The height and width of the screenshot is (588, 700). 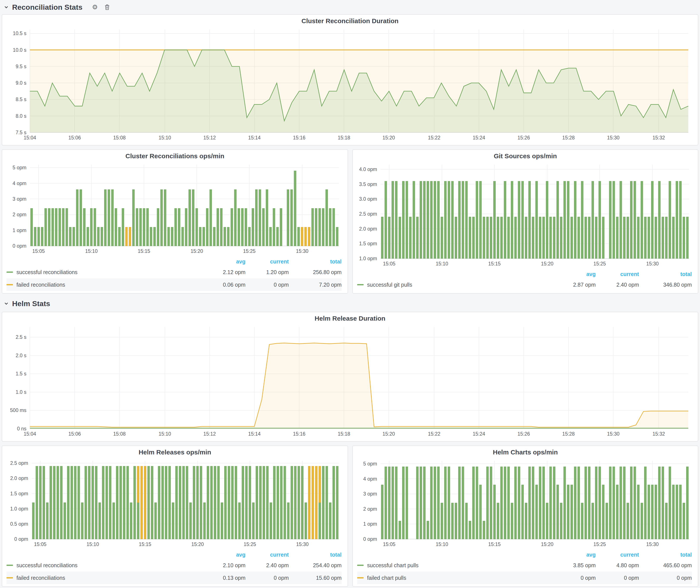 What do you see at coordinates (387, 578) in the screenshot?
I see `series-label: failed chart pulls` at bounding box center [387, 578].